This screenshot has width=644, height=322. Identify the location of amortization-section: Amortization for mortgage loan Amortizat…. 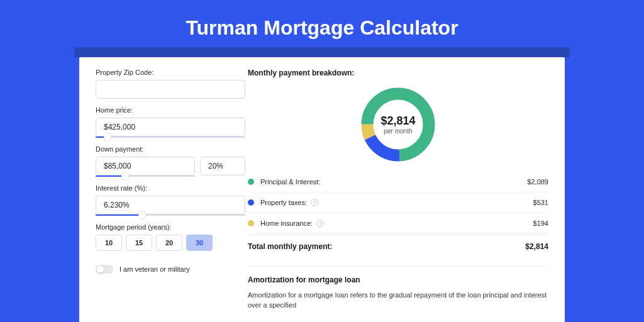
(398, 288).